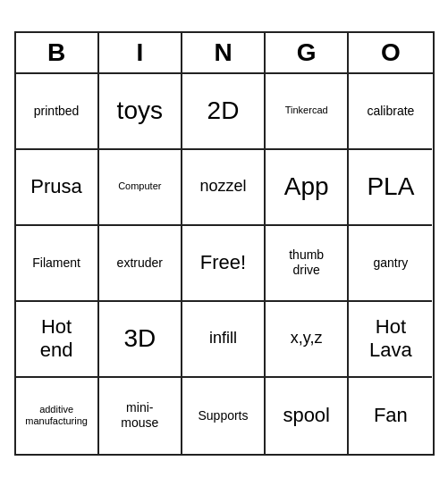 This screenshot has width=448, height=486. What do you see at coordinates (308, 416) in the screenshot?
I see `bingo-cell: spool` at bounding box center [308, 416].